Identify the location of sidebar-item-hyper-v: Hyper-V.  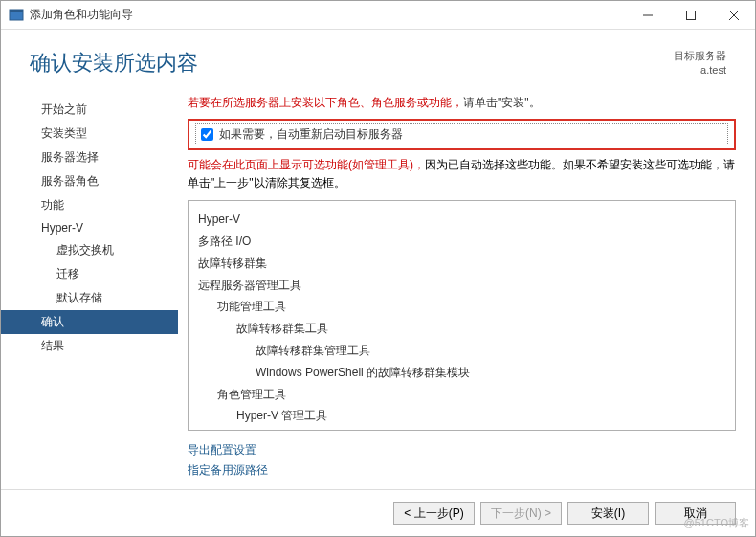
(90, 228).